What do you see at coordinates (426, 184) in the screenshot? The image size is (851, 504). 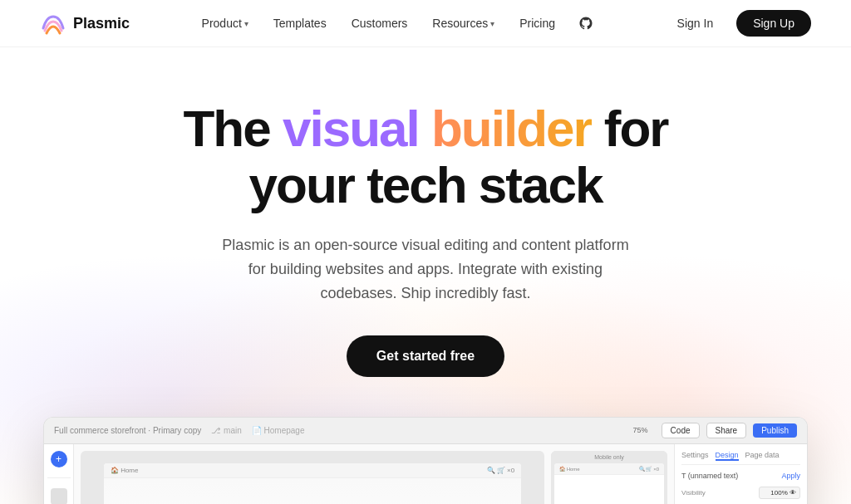 I see `hero-title-line2: your tech stack` at bounding box center [426, 184].